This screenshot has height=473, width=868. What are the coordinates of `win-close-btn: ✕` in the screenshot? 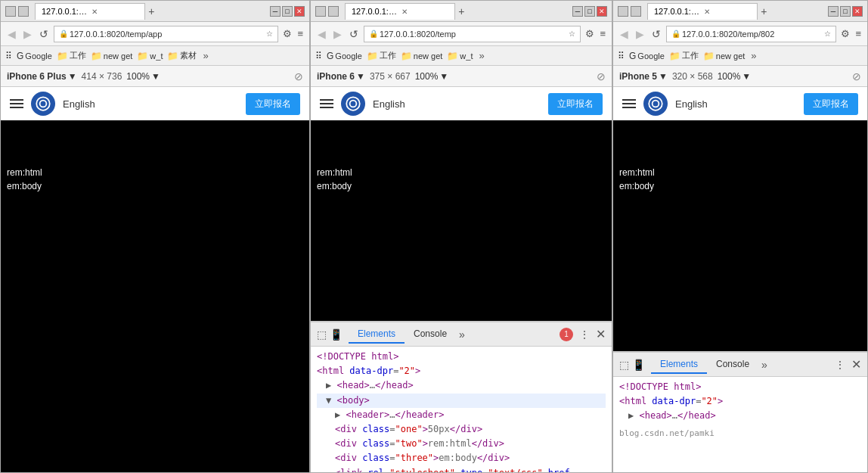 It's located at (299, 11).